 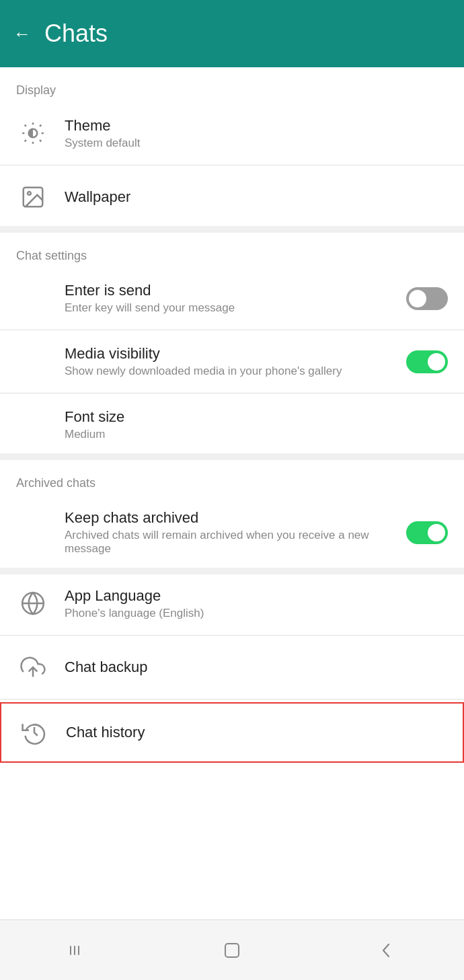 What do you see at coordinates (232, 950) in the screenshot?
I see `nav-bar` at bounding box center [232, 950].